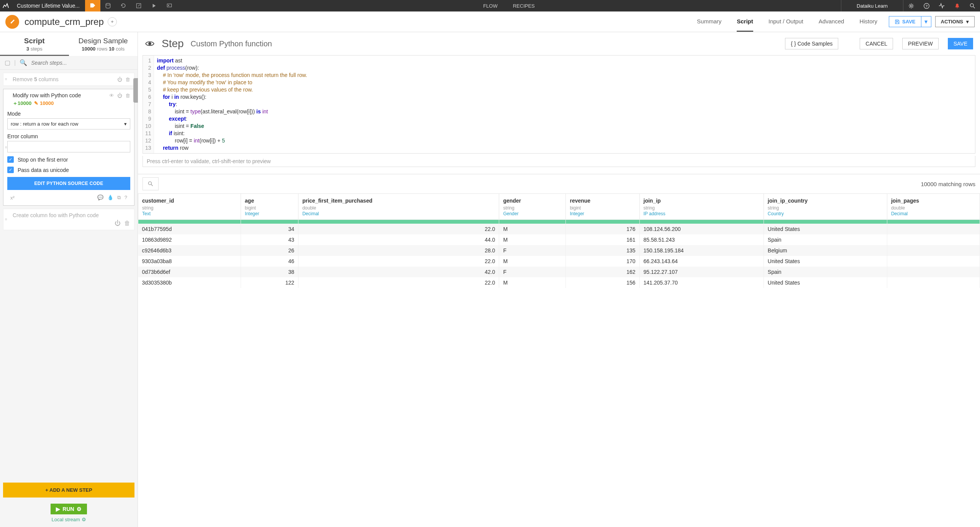 The height and width of the screenshot is (527, 980). Describe the element at coordinates (151, 184) in the screenshot. I see `table-search-button` at that location.